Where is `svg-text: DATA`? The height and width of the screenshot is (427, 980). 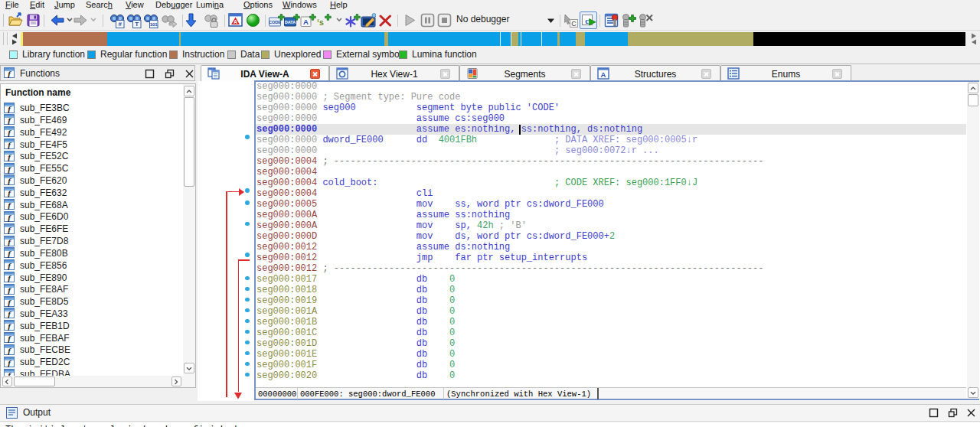 svg-text: DATA is located at coordinates (291, 22).